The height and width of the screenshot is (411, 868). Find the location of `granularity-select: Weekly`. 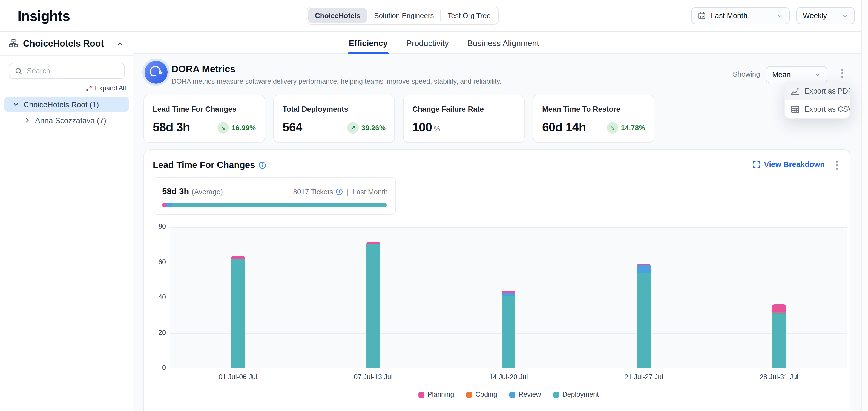

granularity-select: Weekly is located at coordinates (826, 15).